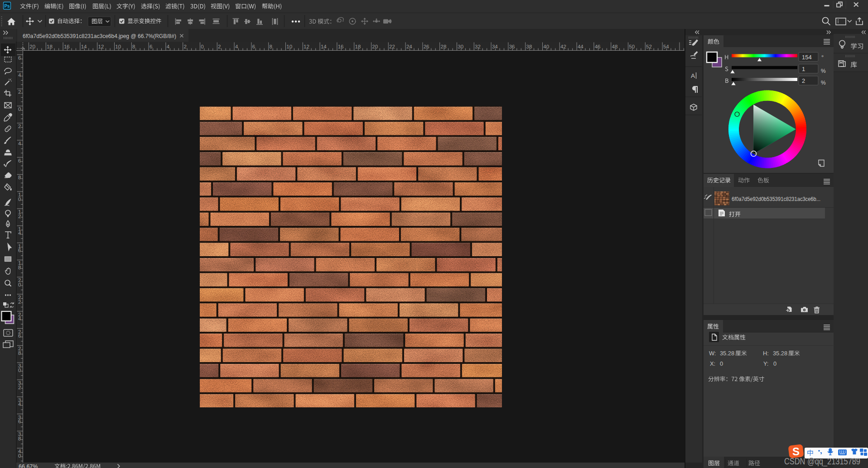 This screenshot has width=868, height=468. Describe the element at coordinates (666, 47) in the screenshot. I see `svg-text: 54` at that location.